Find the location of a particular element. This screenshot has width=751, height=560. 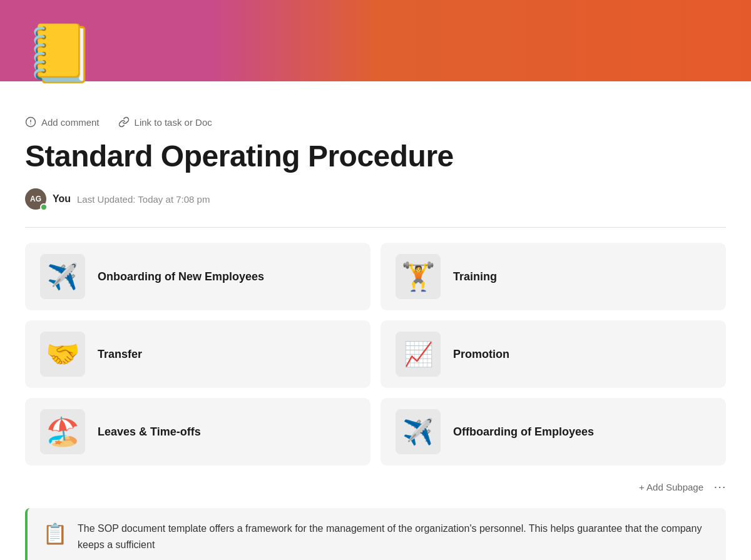

add-subpage-label: + Add Subpage is located at coordinates (671, 487).